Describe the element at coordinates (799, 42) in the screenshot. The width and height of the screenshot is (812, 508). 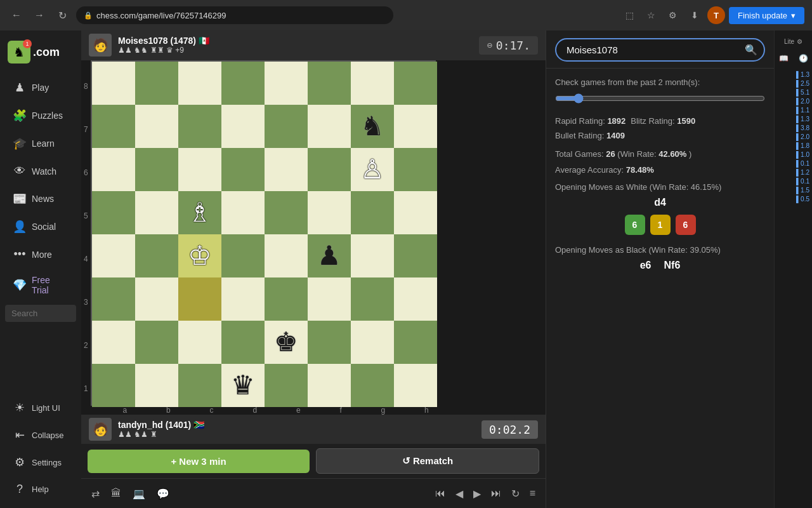
I see `gear-icon: ⚙` at that location.